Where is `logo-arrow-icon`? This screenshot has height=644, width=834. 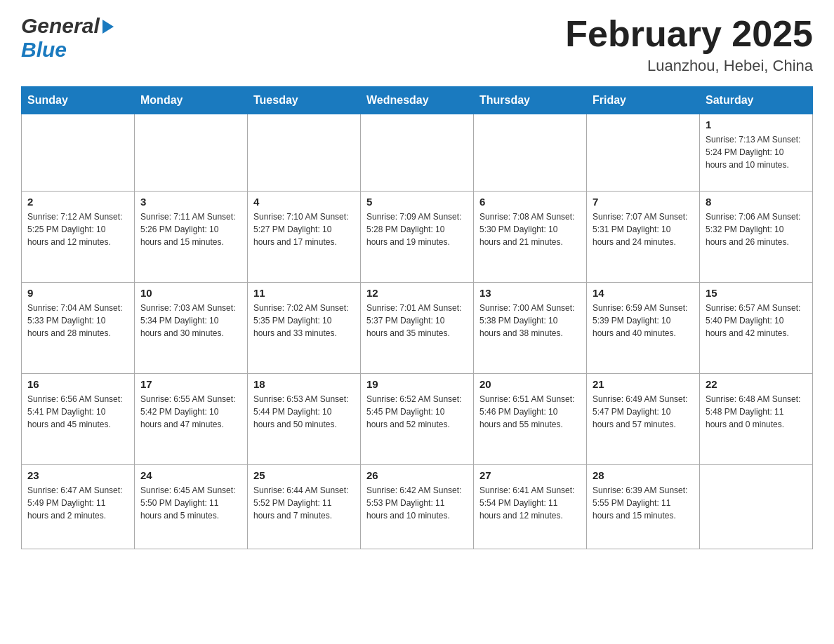 logo-arrow-icon is located at coordinates (108, 27).